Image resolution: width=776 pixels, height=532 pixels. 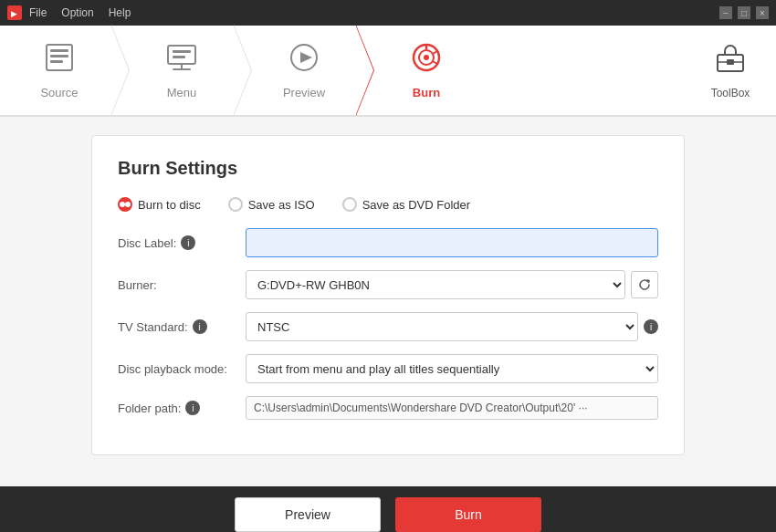 I want to click on radio-save-dvd-folder-circle, so click(x=350, y=204).